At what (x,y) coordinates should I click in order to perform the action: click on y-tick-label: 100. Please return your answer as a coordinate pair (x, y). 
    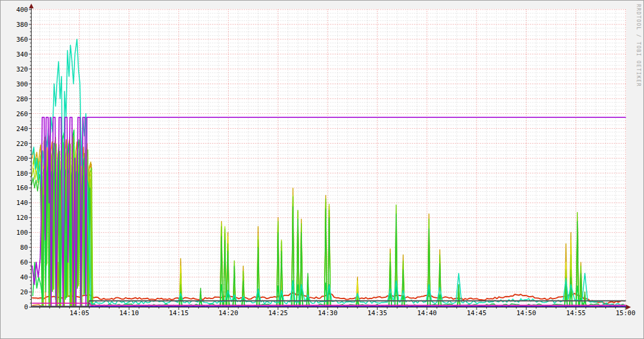
    Looking at the image, I should click on (22, 232).